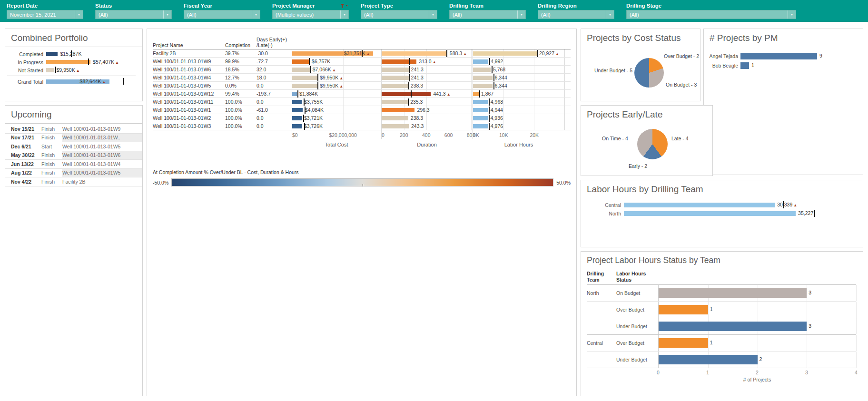 The height and width of the screenshot is (401, 868). What do you see at coordinates (427, 61) in the screenshot?
I see `bar-cell: 313.0▲` at bounding box center [427, 61].